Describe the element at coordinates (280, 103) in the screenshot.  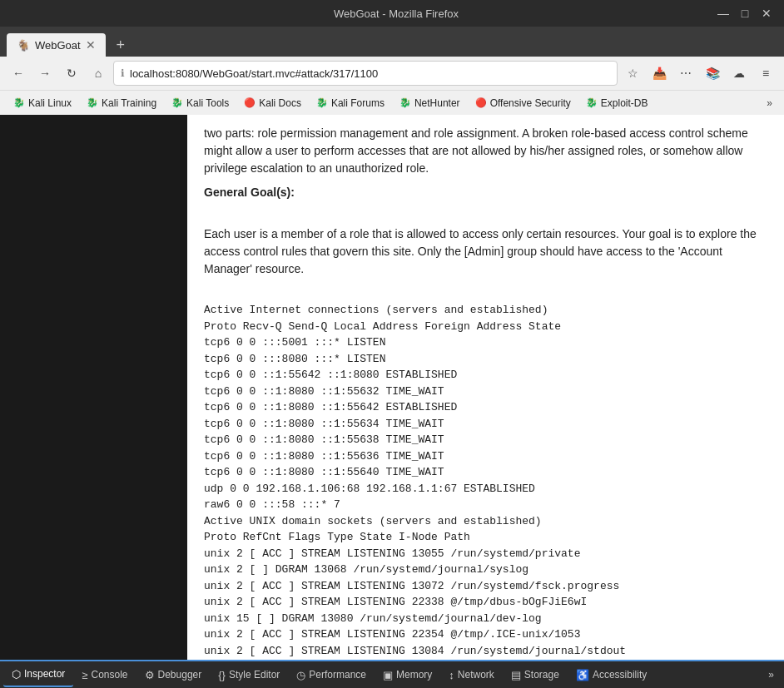
I see `bookmark-kali-docs-label: Kali Docs` at that location.